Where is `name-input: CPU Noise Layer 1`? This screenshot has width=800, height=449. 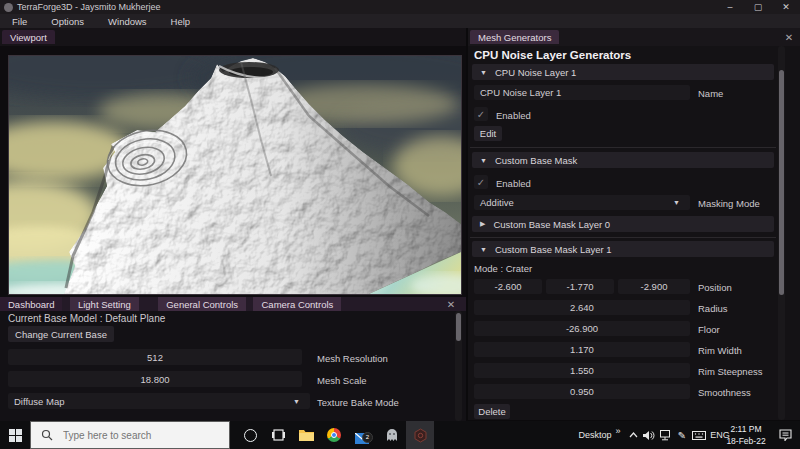 name-input: CPU Noise Layer 1 is located at coordinates (582, 92).